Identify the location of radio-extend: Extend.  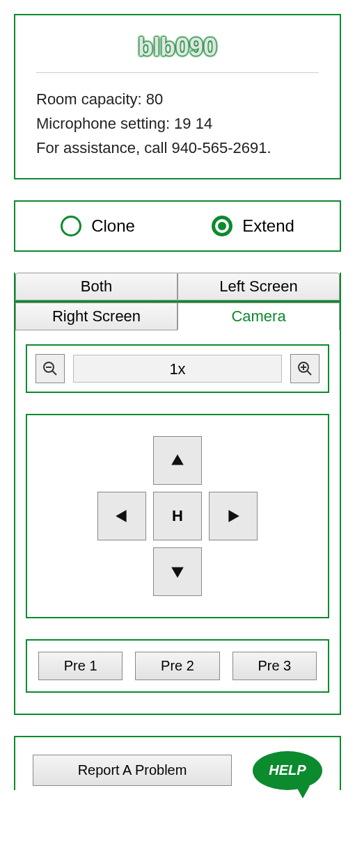
(253, 226).